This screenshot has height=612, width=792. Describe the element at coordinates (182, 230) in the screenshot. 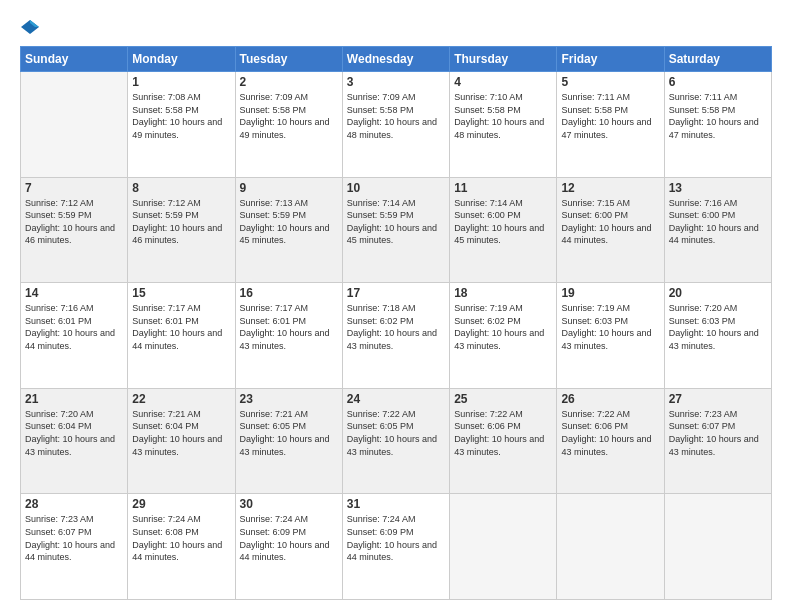

I see `calendar-cell: 8Sunrise: 7:12 AMSunset: 5:59 PMDaylight…` at that location.